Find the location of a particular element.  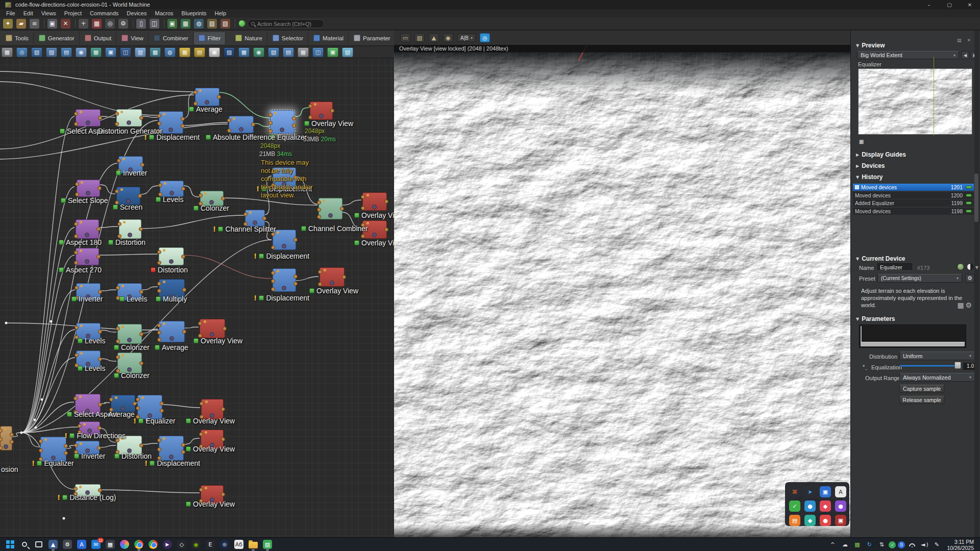

nvidia-app: ◉ is located at coordinates (196, 544).